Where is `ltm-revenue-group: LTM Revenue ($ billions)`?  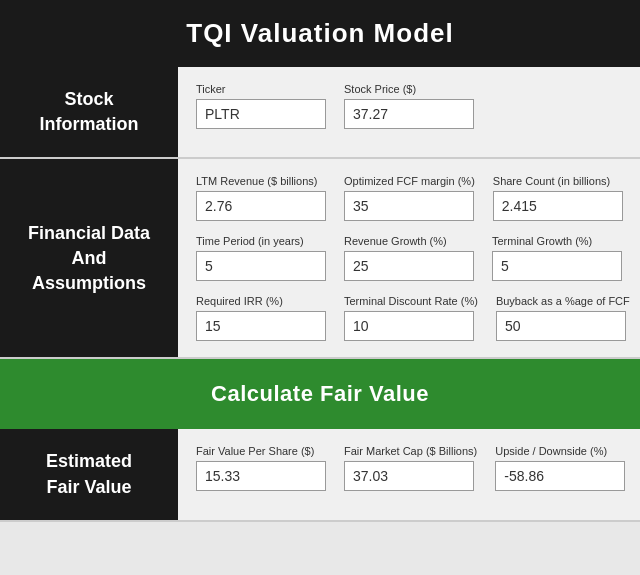 ltm-revenue-group: LTM Revenue ($ billions) is located at coordinates (261, 198).